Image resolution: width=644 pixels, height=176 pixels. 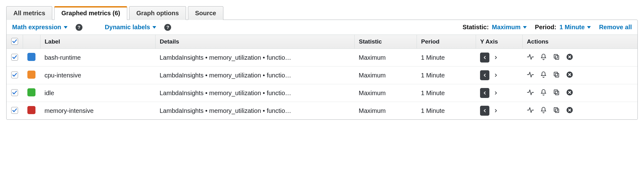 I want to click on tab-source: Source, so click(x=206, y=13).